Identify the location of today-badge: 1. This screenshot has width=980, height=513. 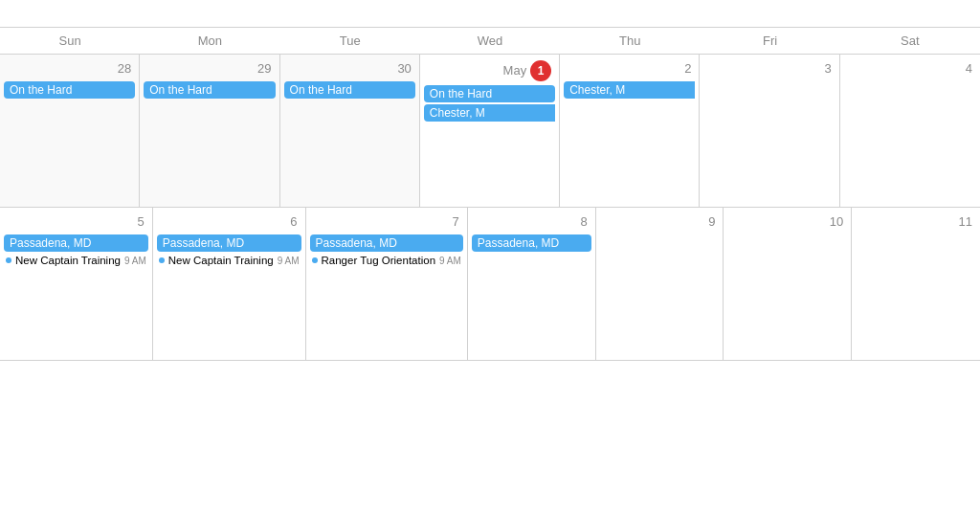
(541, 71).